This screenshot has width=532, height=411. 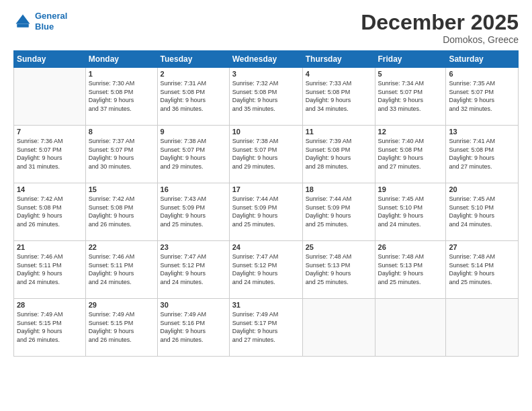 I want to click on day-number: 12, so click(x=411, y=132).